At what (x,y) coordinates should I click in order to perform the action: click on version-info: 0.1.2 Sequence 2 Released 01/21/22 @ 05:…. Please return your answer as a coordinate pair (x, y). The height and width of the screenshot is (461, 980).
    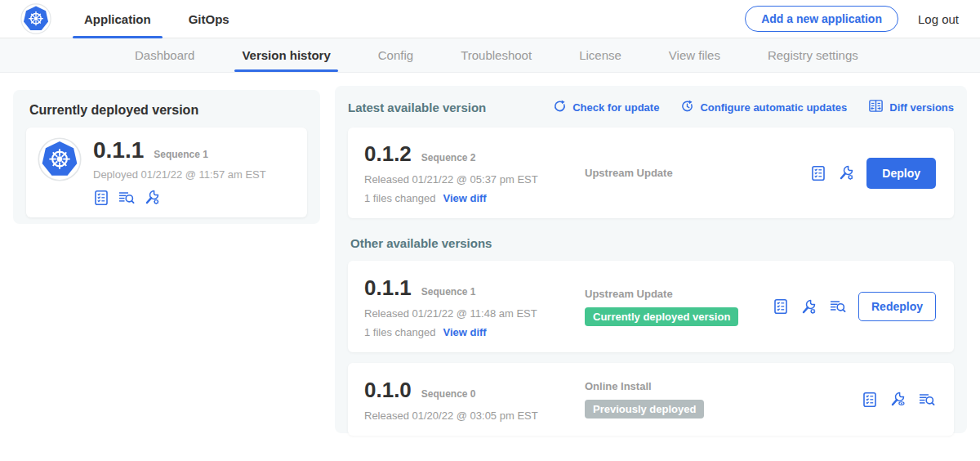
    Looking at the image, I should click on (470, 173).